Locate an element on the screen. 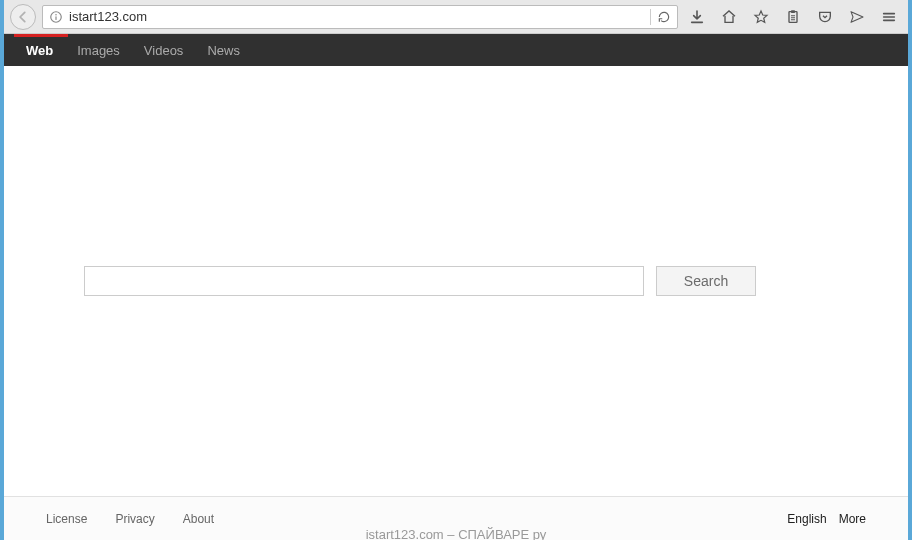 This screenshot has width=912, height=540. tab-videos: Videos is located at coordinates (164, 50).